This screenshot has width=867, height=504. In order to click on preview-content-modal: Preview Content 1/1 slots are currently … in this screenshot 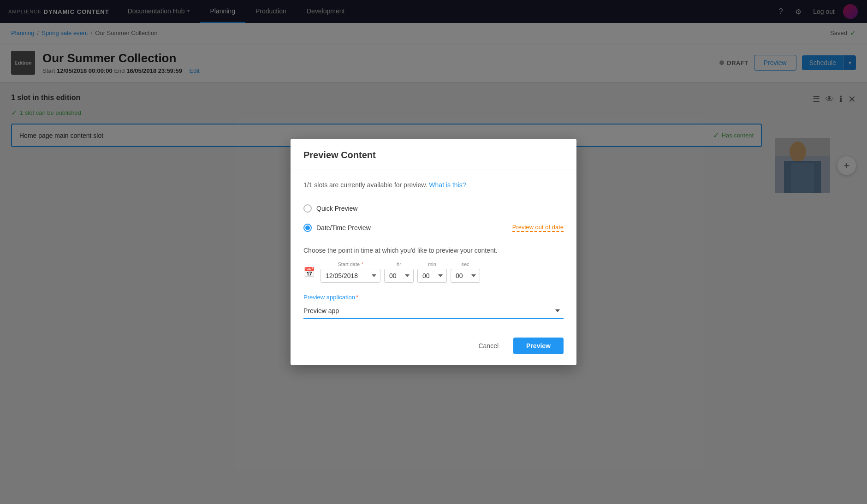, I will do `click(434, 172)`.